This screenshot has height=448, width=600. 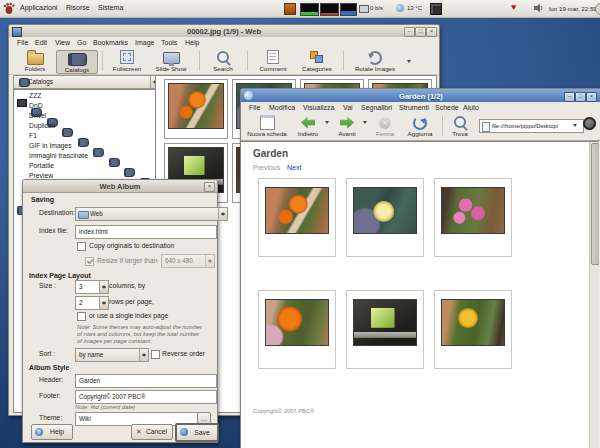 I want to click on net-monitor-applet, so click(x=348, y=10).